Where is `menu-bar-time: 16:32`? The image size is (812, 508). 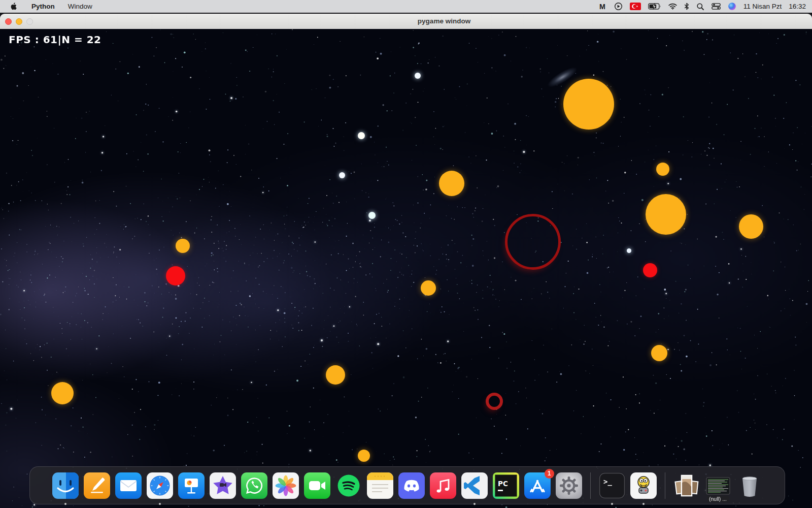
menu-bar-time: 16:32 is located at coordinates (797, 6).